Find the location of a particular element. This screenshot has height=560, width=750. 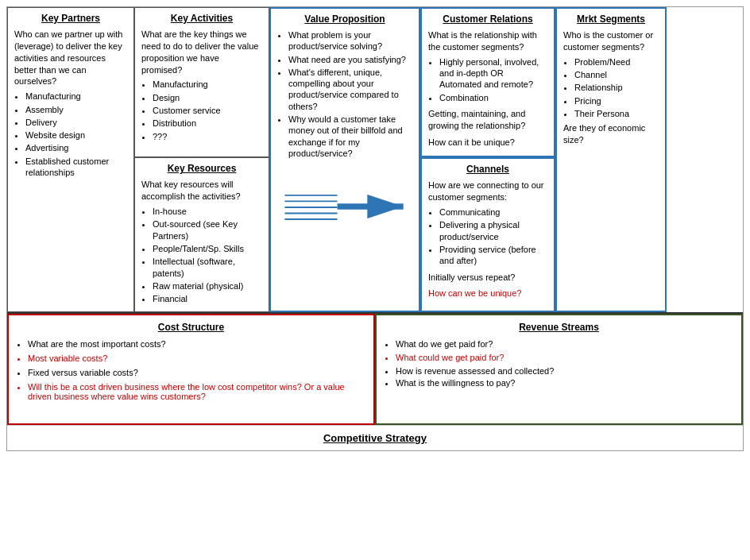

revenue-streams-cell: Revenue Streams What do we get paid for?… is located at coordinates (559, 369).